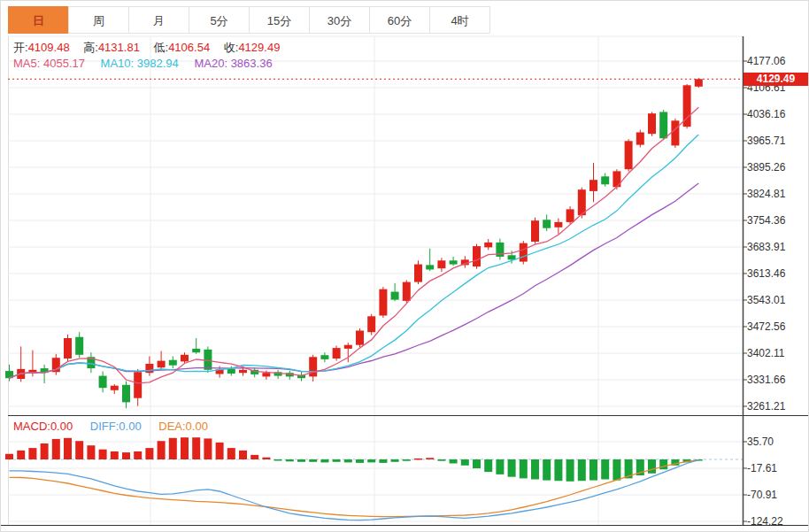 The image size is (809, 532). I want to click on tab-timeframe-2: 月, so click(159, 19).